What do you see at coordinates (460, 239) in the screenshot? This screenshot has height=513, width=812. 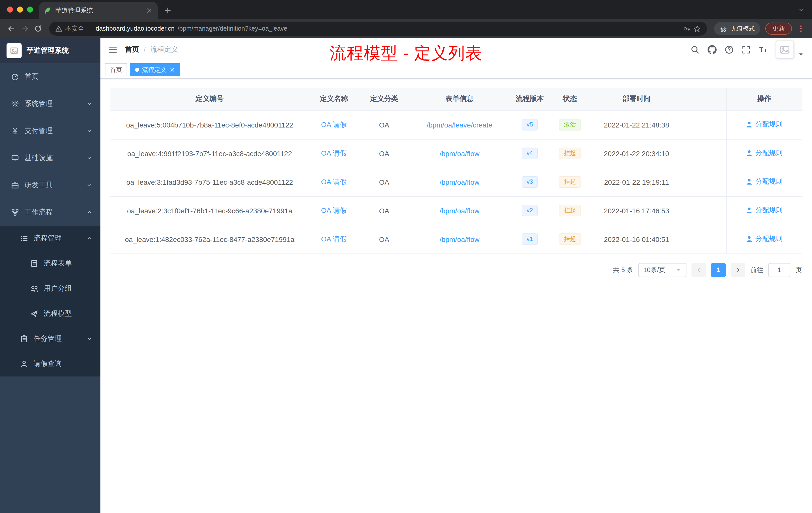 I see `cell-form-info: /bpm/oa/flow` at bounding box center [460, 239].